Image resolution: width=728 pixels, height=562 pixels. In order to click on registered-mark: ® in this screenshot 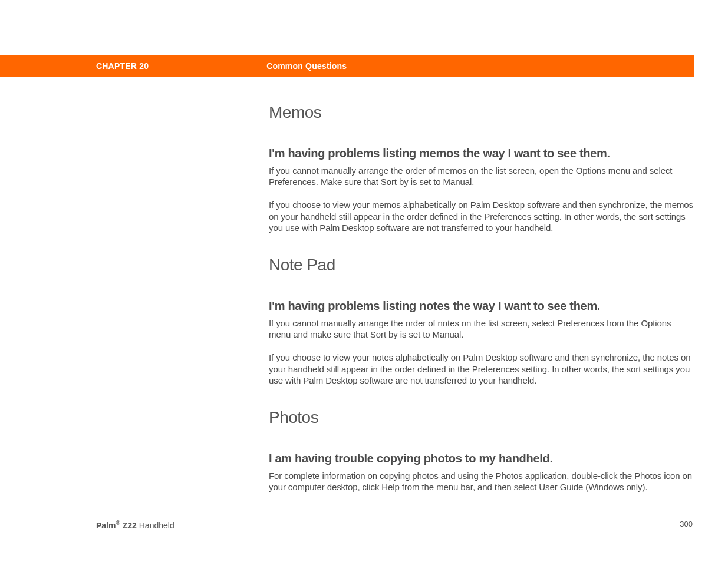, I will do `click(118, 523)`.